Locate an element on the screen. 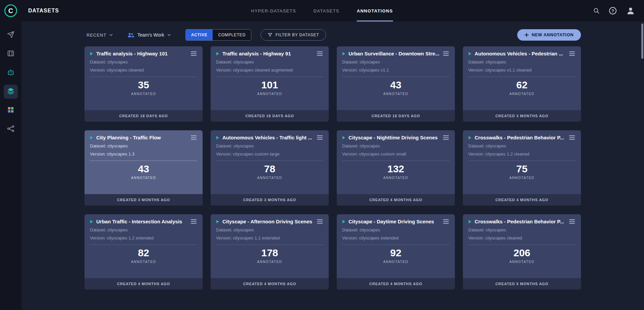  annotation-card-body: Autonomous Vehicles - Traffic light ... … is located at coordinates (270, 162).